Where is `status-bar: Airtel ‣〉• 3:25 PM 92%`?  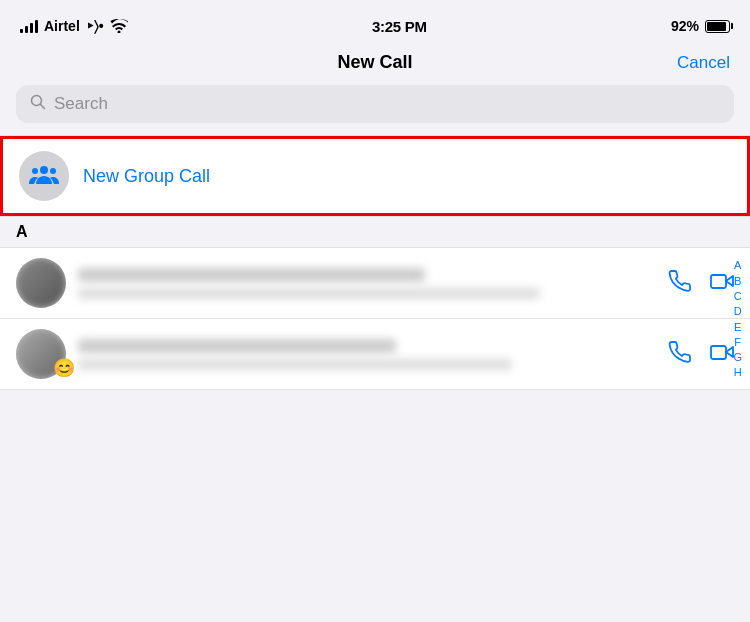 status-bar: Airtel ‣〉• 3:25 PM 92% is located at coordinates (375, 22).